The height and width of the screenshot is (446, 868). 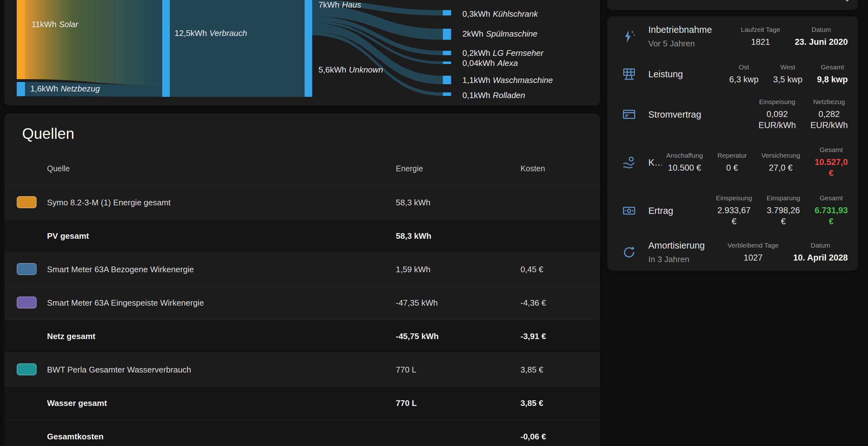 What do you see at coordinates (783, 211) in the screenshot?
I see `stat-column: Einsparung 3.798,26 €` at bounding box center [783, 211].